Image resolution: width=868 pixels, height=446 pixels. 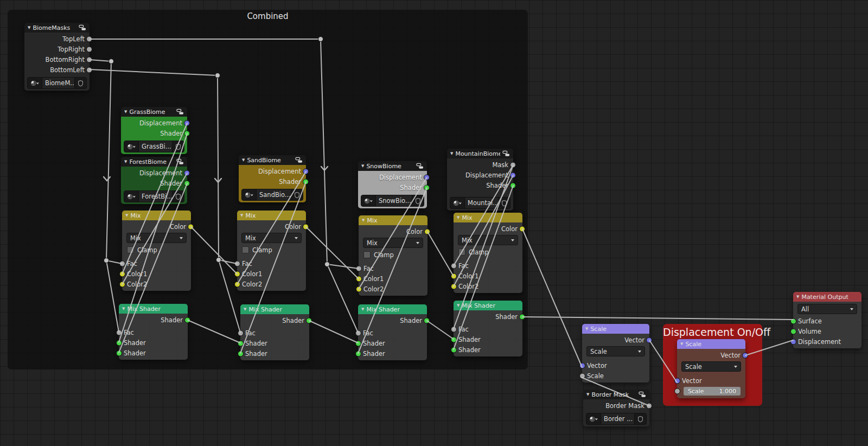 What do you see at coordinates (649, 340) in the screenshot?
I see `vector-output-socket` at bounding box center [649, 340].